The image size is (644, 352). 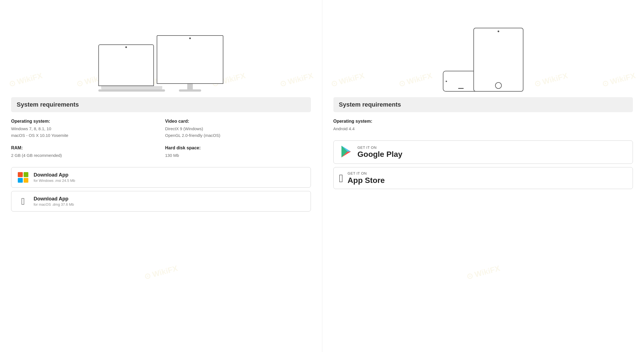 I want to click on tablet-icon, so click(x=498, y=60).